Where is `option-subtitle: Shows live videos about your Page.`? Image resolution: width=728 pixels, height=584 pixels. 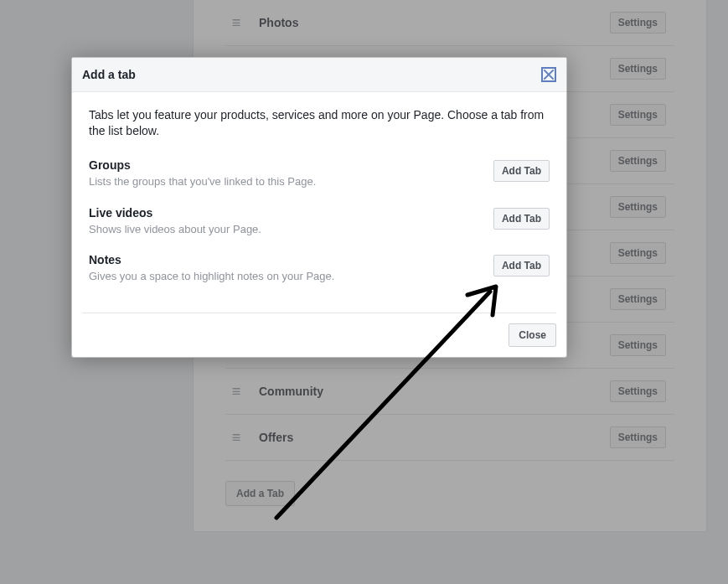
option-subtitle: Shows live videos about your Page. is located at coordinates (285, 230).